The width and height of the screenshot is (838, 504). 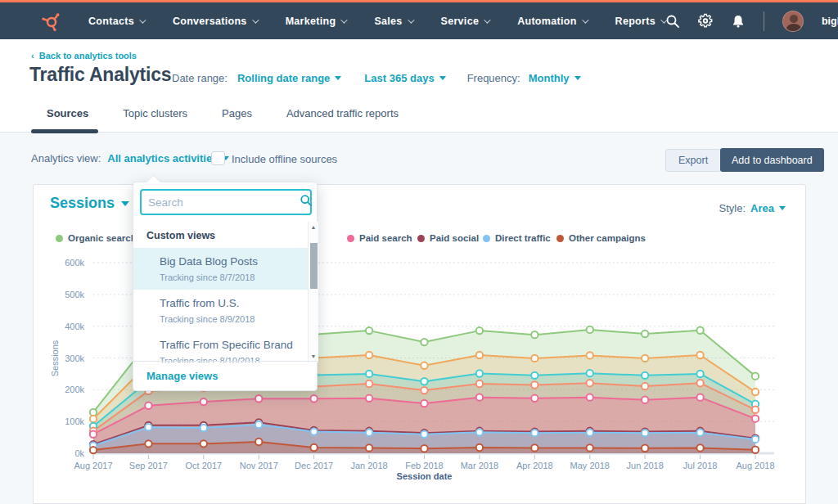 What do you see at coordinates (590, 466) in the screenshot?
I see `svg-text: May 2018` at bounding box center [590, 466].